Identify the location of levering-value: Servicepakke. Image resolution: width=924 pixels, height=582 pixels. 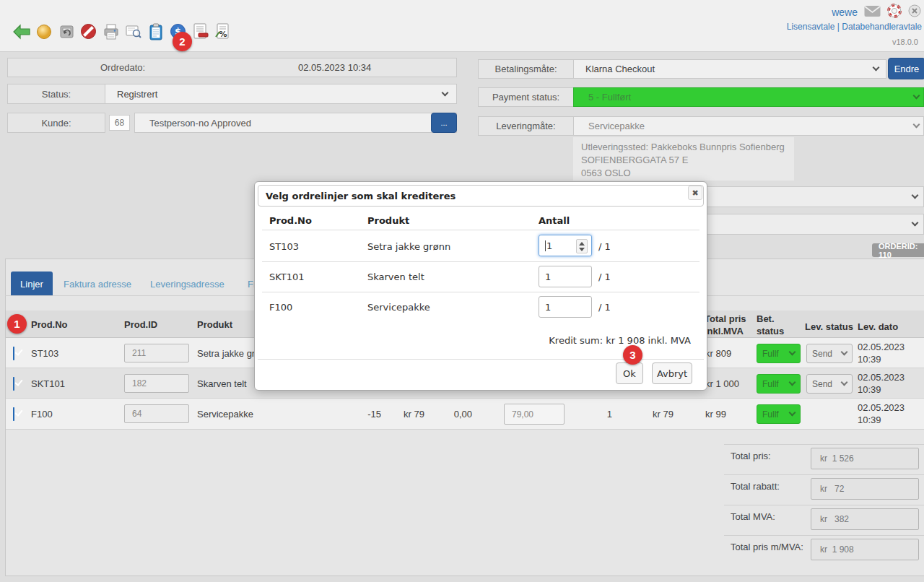
(616, 126).